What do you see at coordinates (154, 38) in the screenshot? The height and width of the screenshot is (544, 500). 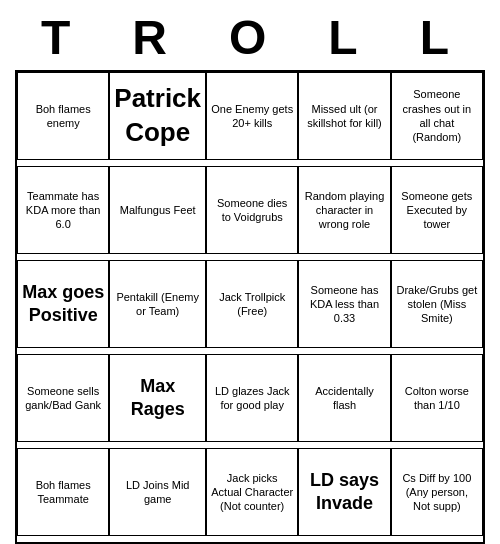 I see `title-letter-r: R` at bounding box center [154, 38].